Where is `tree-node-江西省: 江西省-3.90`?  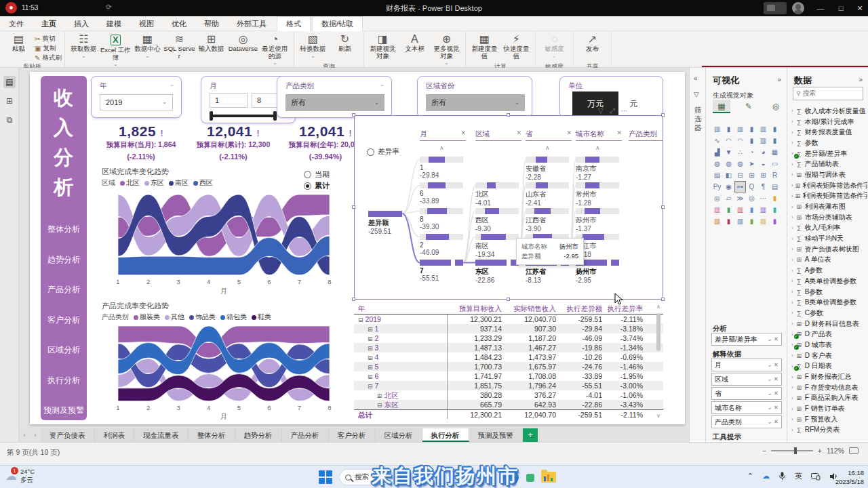 tree-node-江西省: 江西省-3.90 is located at coordinates (547, 220).